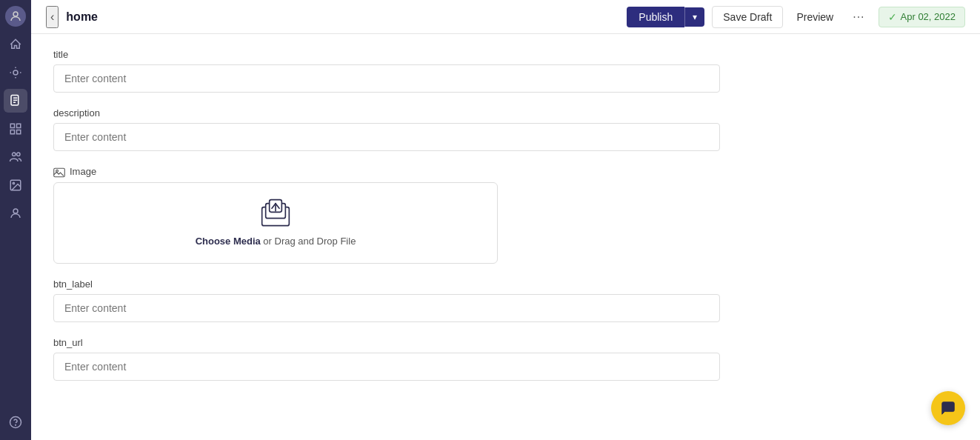 The width and height of the screenshot is (980, 440). Describe the element at coordinates (505, 284) in the screenshot. I see `btn-label-label: btn_label` at that location.